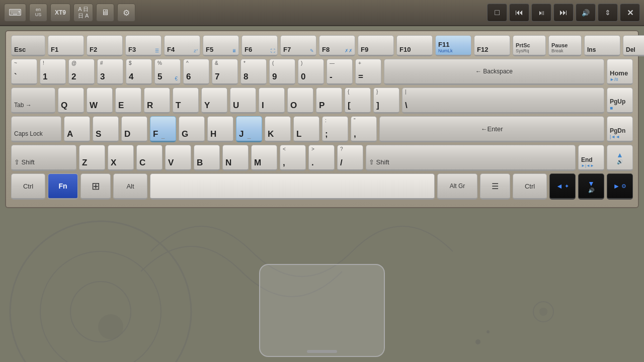 The height and width of the screenshot is (362, 644). Describe the element at coordinates (364, 129) in the screenshot. I see `key-quote: " ,` at that location.